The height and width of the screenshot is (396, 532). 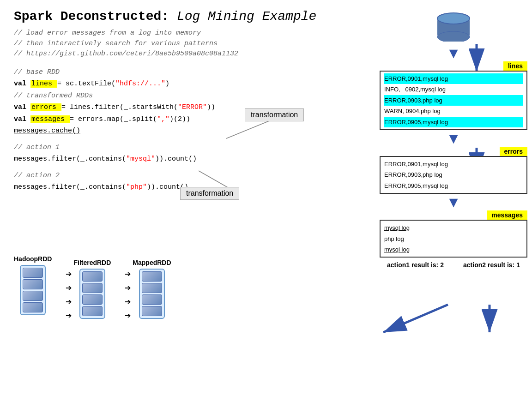 I want to click on lines-data-box: ERROR,0901,mysql log INFO, 0902,mysql lo…, so click(x=453, y=101).